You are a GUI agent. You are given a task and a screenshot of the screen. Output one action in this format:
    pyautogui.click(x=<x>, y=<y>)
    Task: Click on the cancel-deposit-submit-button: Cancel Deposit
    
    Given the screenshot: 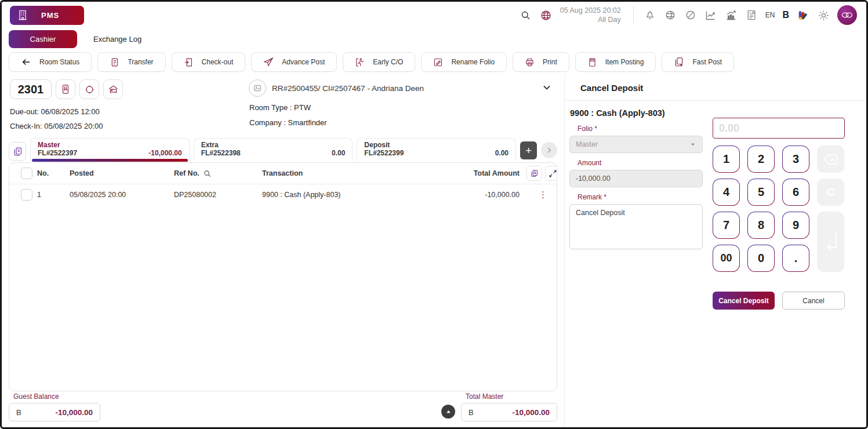 What is the action you would take?
    pyautogui.click(x=743, y=300)
    